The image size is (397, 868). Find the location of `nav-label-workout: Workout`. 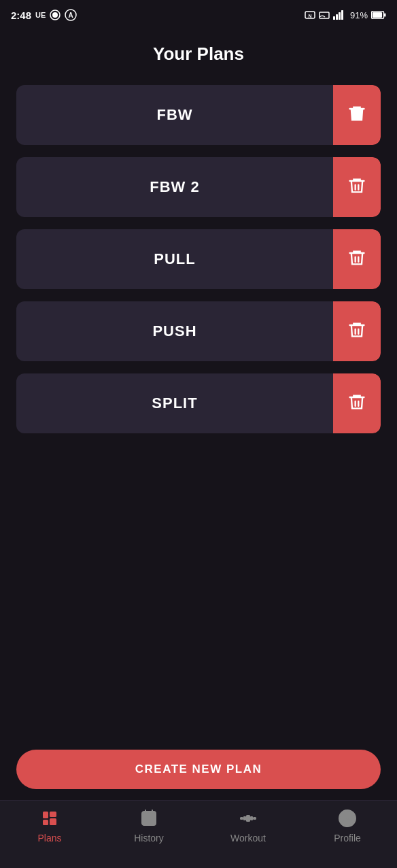

nav-label-workout: Workout is located at coordinates (248, 838).